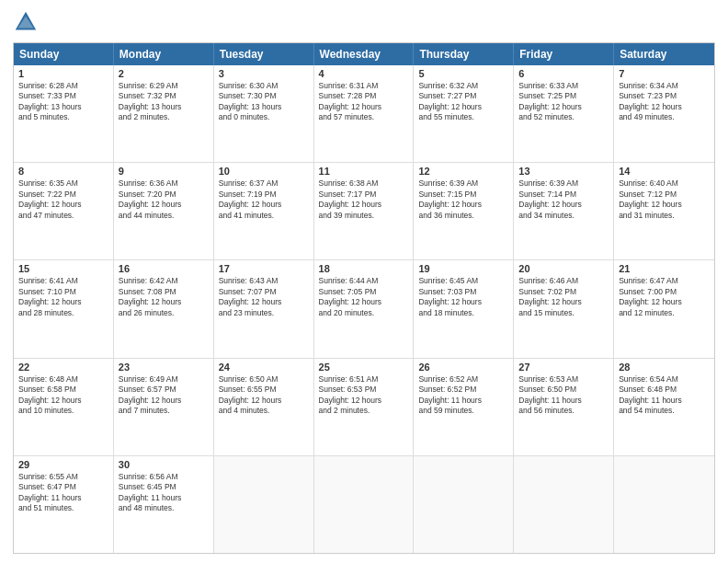 The height and width of the screenshot is (563, 728). What do you see at coordinates (364, 102) in the screenshot?
I see `cell-info: Sunrise: 6:31 AM Sunset: 7:28 PM Dayligh…` at bounding box center [364, 102].